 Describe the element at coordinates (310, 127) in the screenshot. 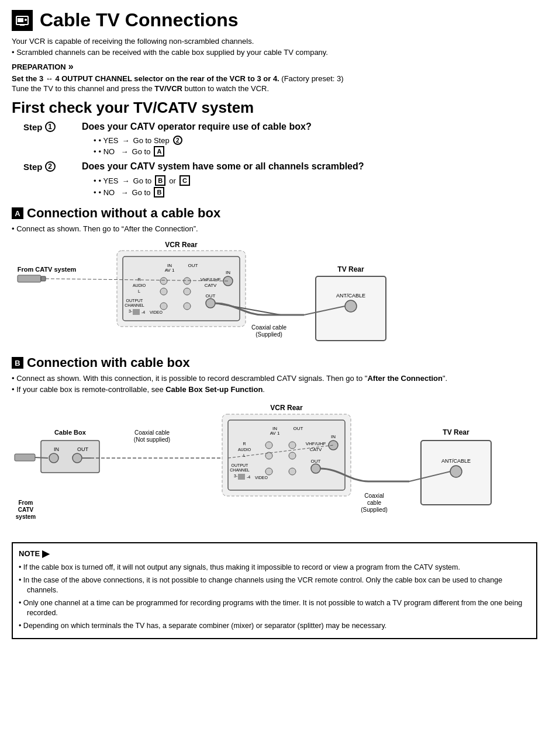

I see `step1-question: Does your CATV operator require use of c…` at that location.